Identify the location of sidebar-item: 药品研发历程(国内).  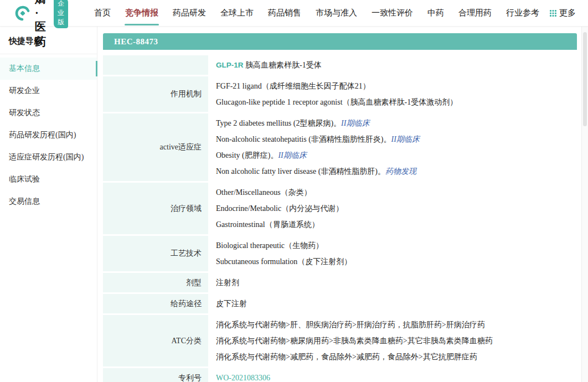
(49, 135).